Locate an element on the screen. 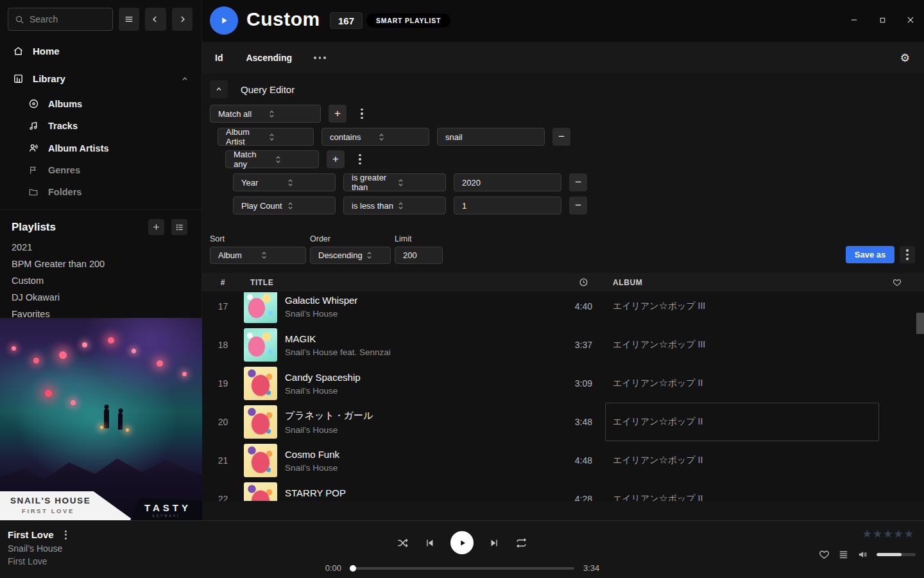 The height and width of the screenshot is (578, 924). collapse-query-editor-button is located at coordinates (219, 89).